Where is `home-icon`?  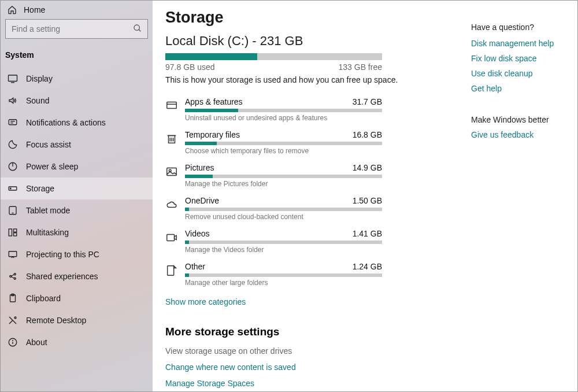 home-icon is located at coordinates (12, 10).